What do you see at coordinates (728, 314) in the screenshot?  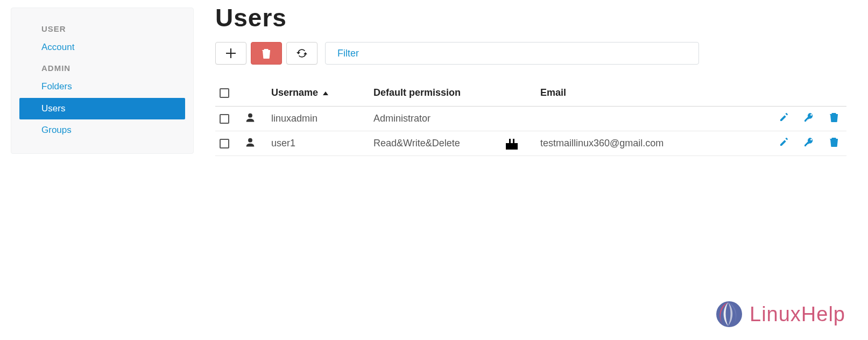 I see `logo-icon` at bounding box center [728, 314].